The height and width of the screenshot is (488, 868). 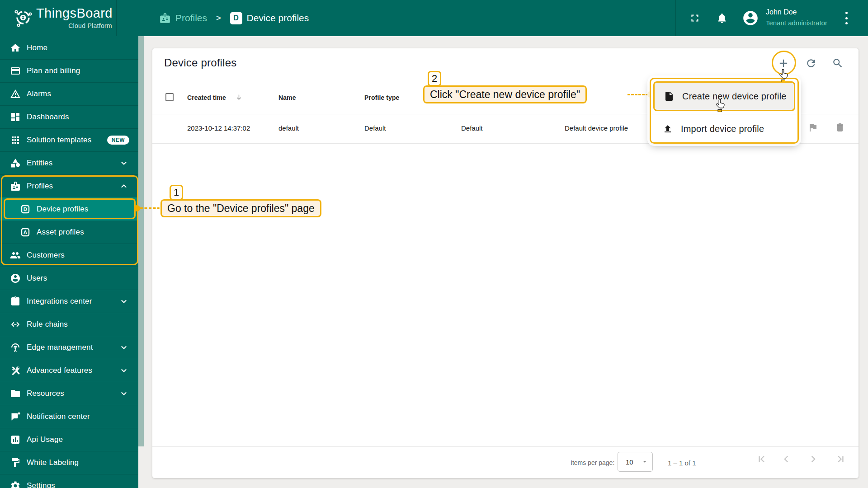 I want to click on sidebar-item-integrations-center: Integrations center, so click(x=69, y=301).